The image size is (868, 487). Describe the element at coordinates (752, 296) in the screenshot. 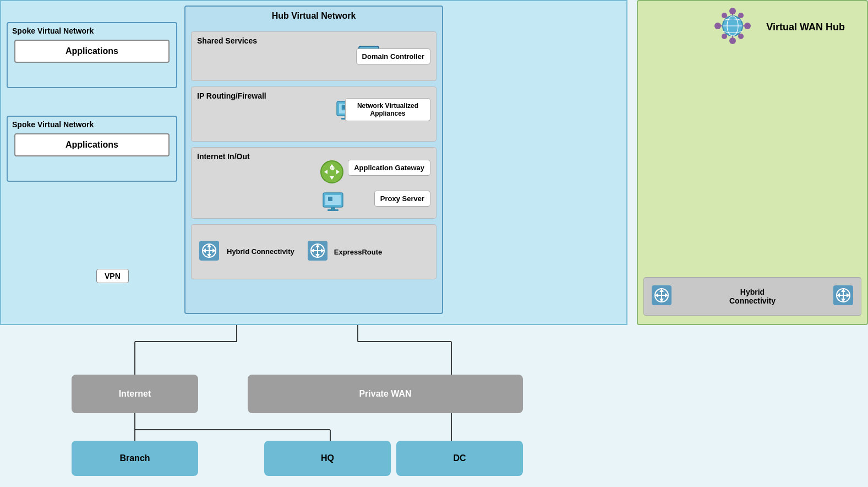

I see `vwan-hybrid-label: Hybrid Connectivity` at that location.